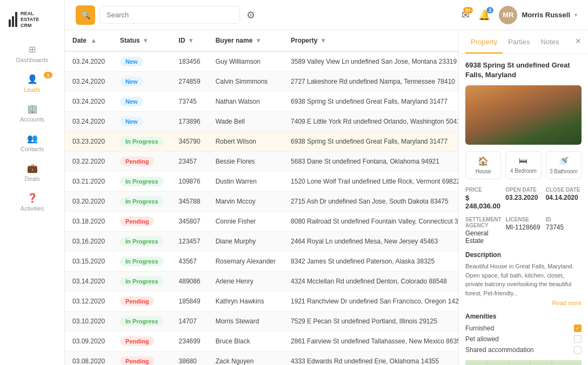 The width and height of the screenshot is (588, 365). Describe the element at coordinates (371, 261) in the screenshot. I see `cell-property: 8342 James St undefined Paterson, Alaska…` at that location.